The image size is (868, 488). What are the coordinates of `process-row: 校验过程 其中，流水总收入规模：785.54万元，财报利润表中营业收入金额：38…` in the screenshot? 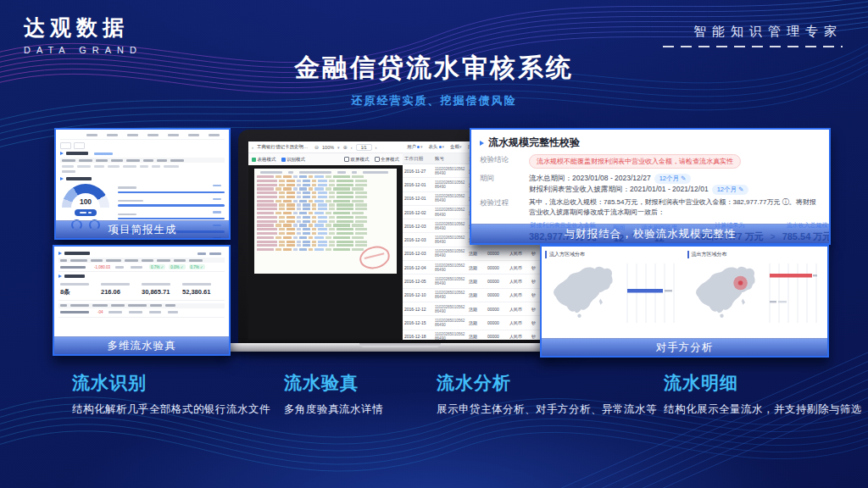 It's located at (650, 207).